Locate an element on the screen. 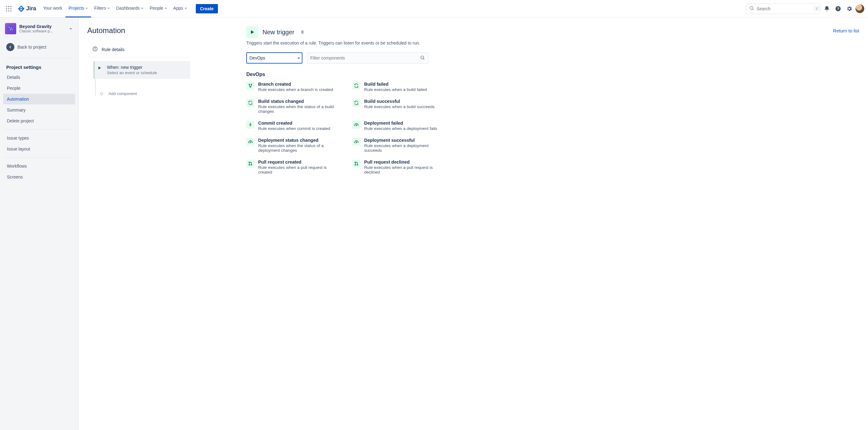 This screenshot has width=868, height=430. trigger-title: Build failed is located at coordinates (396, 84).